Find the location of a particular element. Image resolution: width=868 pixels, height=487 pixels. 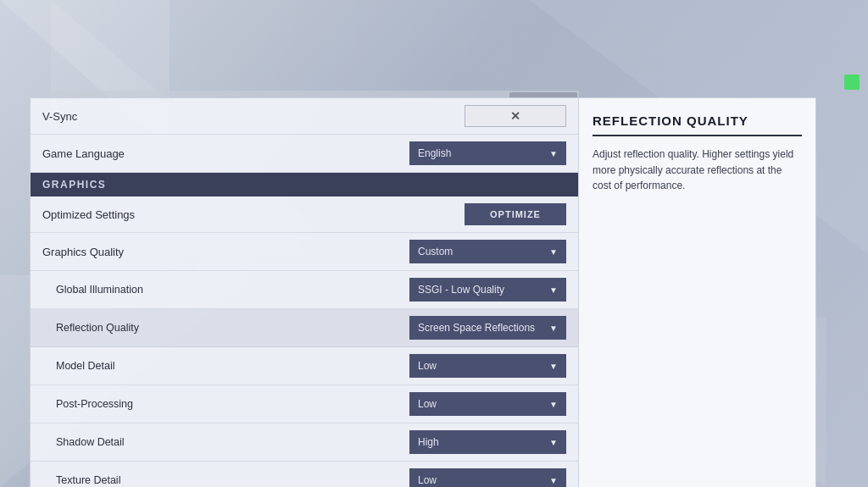

texture-detail-label: Texture Detail is located at coordinates (81, 480).